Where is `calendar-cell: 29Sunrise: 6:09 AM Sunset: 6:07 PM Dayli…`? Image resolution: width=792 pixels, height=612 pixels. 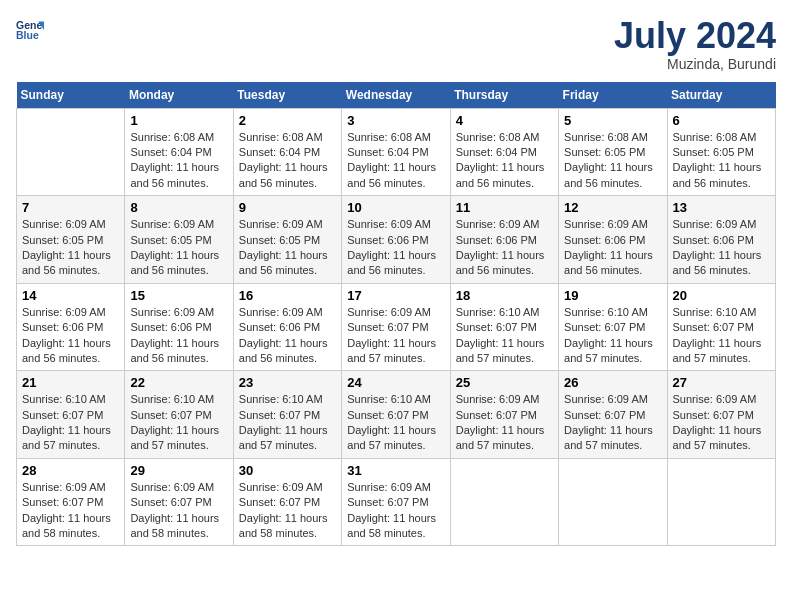 calendar-cell: 29Sunrise: 6:09 AM Sunset: 6:07 PM Dayli… is located at coordinates (179, 502).